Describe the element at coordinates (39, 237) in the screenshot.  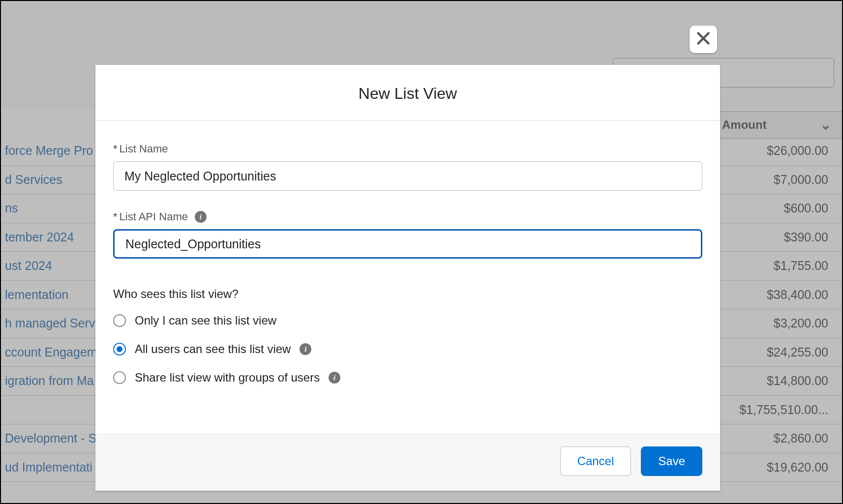
I see `opportunity-link: tember 2024` at that location.